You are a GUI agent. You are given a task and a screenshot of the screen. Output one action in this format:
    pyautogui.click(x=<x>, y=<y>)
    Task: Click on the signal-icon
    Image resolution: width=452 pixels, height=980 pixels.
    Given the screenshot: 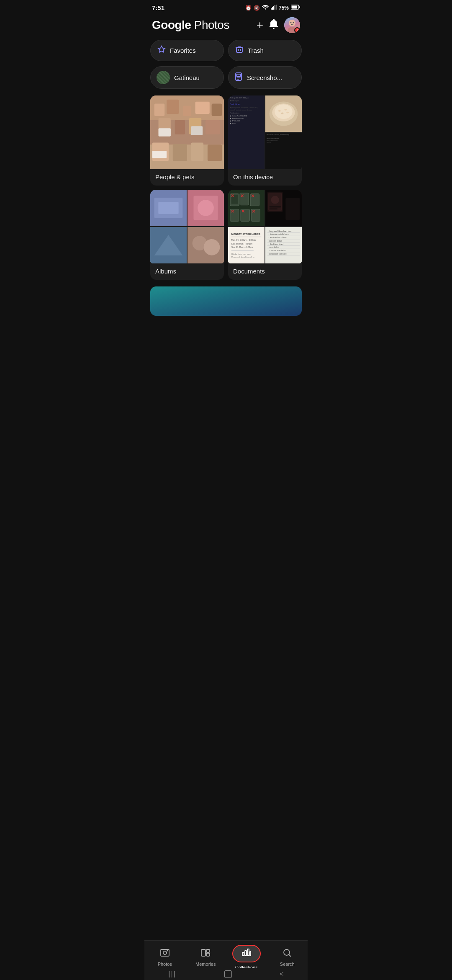 What is the action you would take?
    pyautogui.click(x=274, y=8)
    